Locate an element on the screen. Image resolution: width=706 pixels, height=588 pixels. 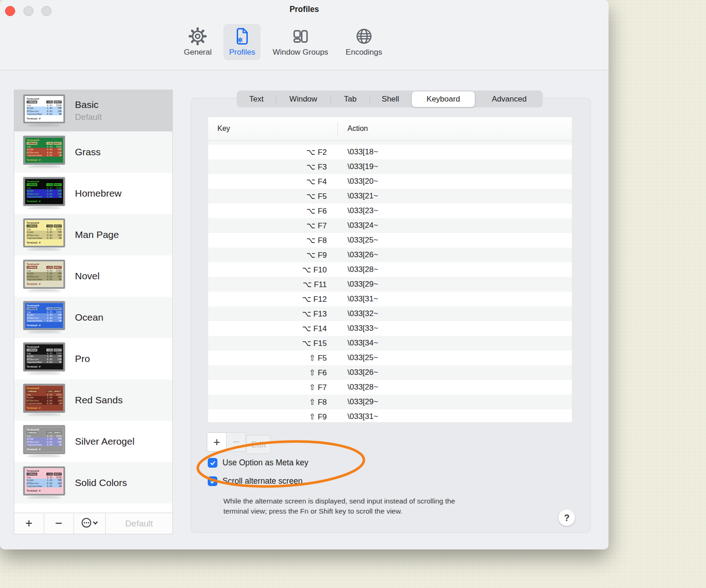
action-cell: \033[19~ is located at coordinates (363, 167).